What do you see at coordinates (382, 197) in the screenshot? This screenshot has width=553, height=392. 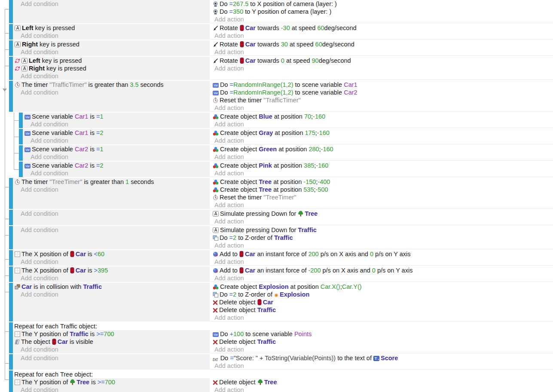 I see `action: Reset the timer "TreeTimer"` at bounding box center [382, 197].